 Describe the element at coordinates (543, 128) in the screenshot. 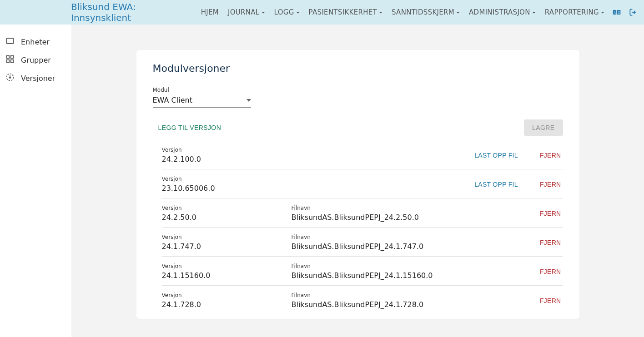

I see `save-button: LAGRE` at that location.